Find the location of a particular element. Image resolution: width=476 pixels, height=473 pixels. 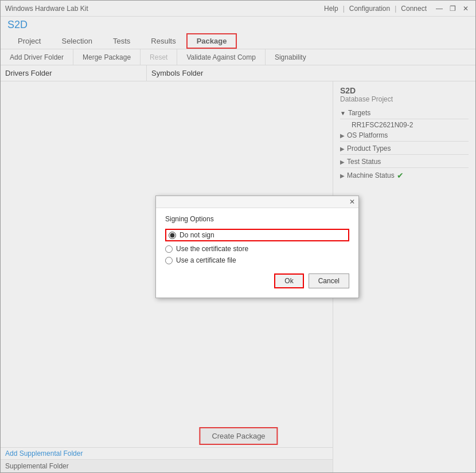

radio-cert-file-input is located at coordinates (169, 260).